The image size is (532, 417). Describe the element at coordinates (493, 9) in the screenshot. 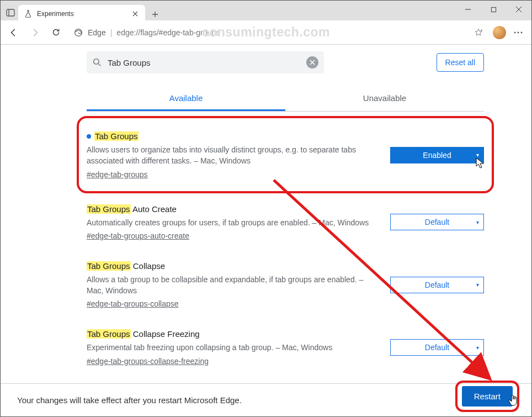

I see `maximize-button` at that location.